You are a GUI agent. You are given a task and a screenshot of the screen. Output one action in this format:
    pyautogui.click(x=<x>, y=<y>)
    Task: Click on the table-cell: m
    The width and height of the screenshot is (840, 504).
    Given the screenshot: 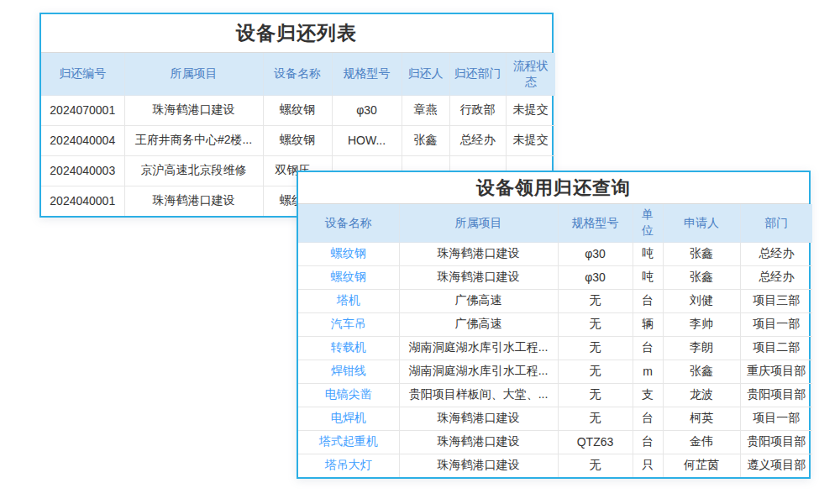 What is the action you would take?
    pyautogui.click(x=648, y=371)
    